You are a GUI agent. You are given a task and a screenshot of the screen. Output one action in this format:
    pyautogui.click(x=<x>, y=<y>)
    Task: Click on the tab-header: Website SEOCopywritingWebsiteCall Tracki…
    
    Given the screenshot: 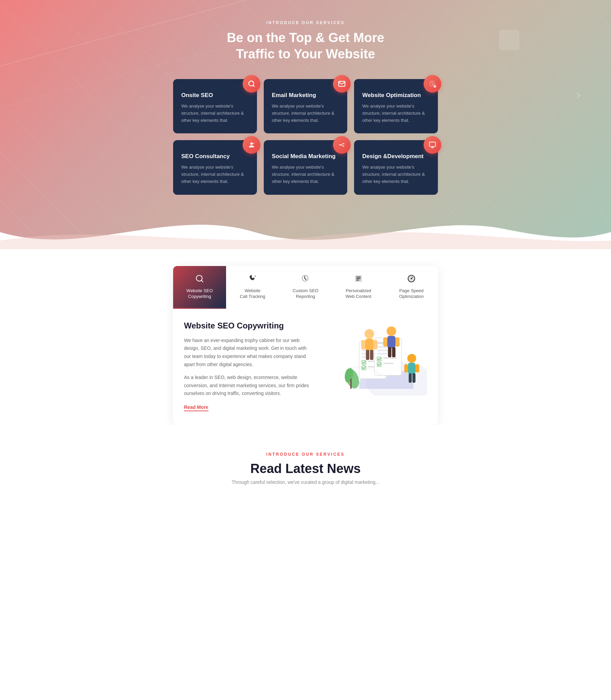 What is the action you would take?
    pyautogui.click(x=306, y=288)
    